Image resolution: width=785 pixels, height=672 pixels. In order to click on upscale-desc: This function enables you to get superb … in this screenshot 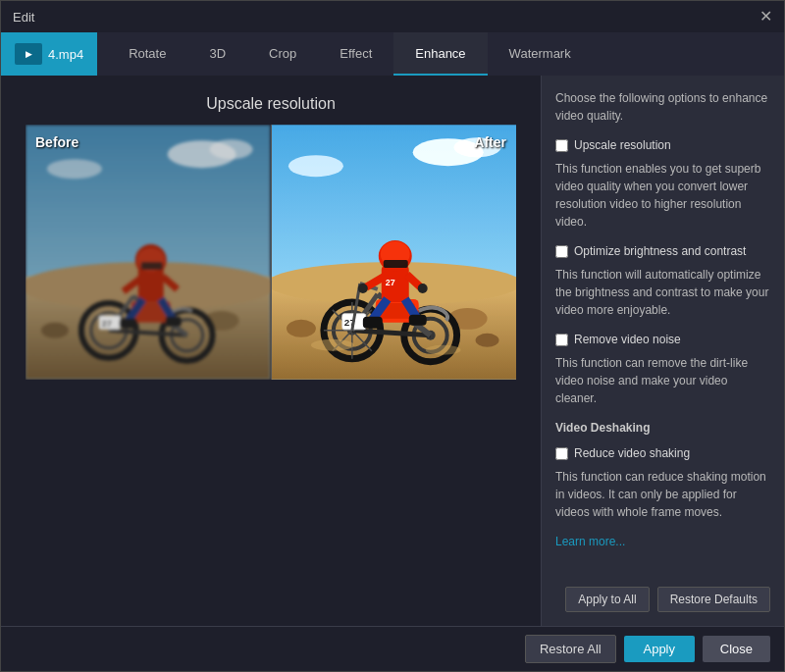, I will do `click(663, 195)`.